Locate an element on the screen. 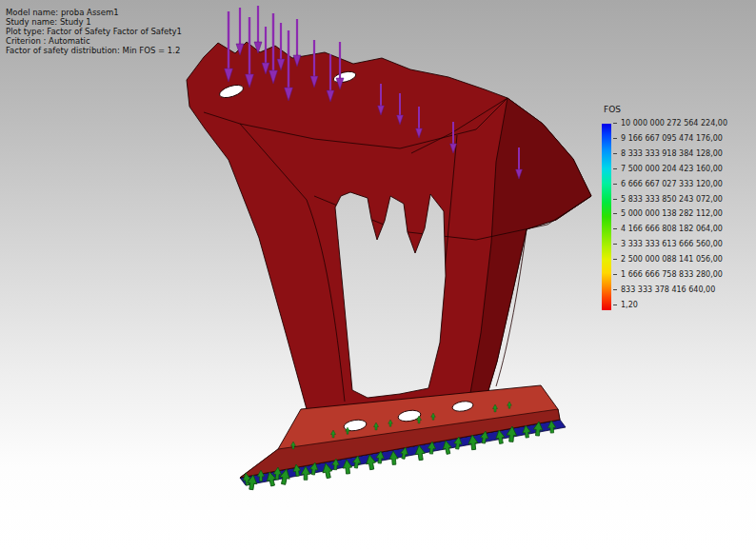 The width and height of the screenshot is (756, 550). distribution-text: Factor of safety distribution: Min FOS =… is located at coordinates (93, 50).